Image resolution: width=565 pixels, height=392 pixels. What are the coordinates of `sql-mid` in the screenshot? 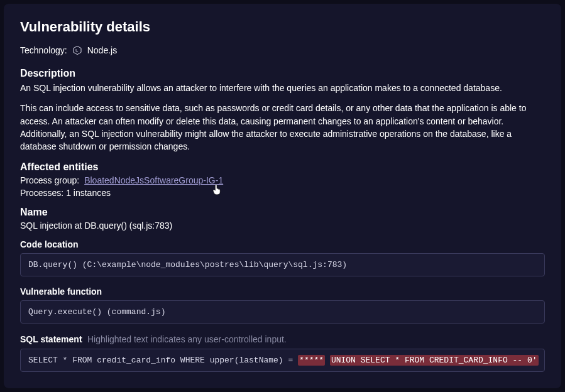 It's located at (327, 361).